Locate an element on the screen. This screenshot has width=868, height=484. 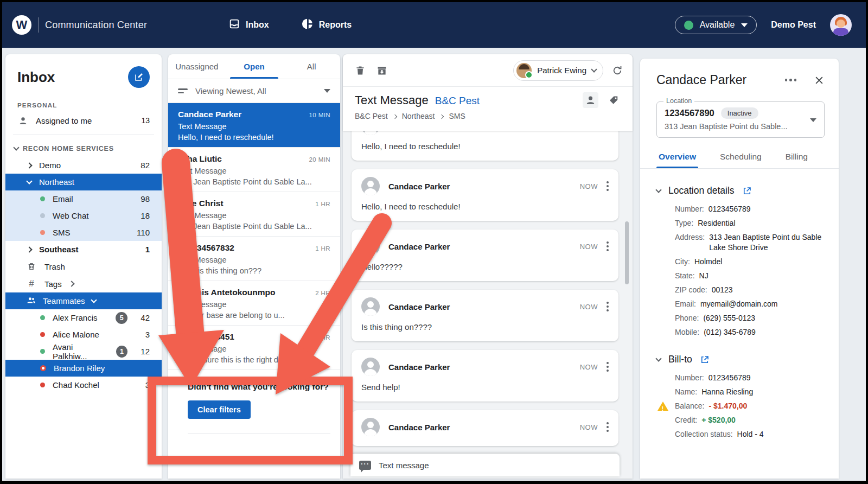
availability-dropdown: Available is located at coordinates (716, 25).